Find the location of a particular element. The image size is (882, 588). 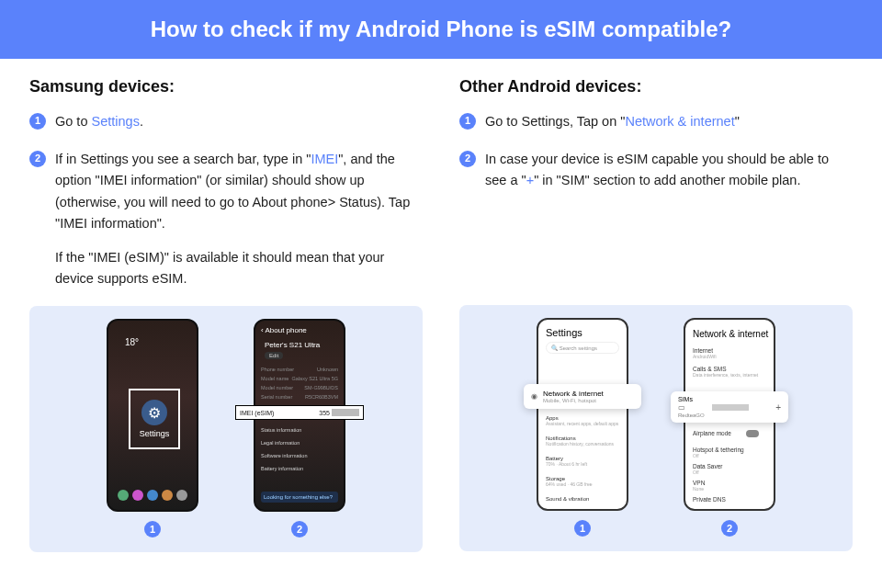

step-text: Go to Settings, Tap on "Network & intern… is located at coordinates (669, 121).